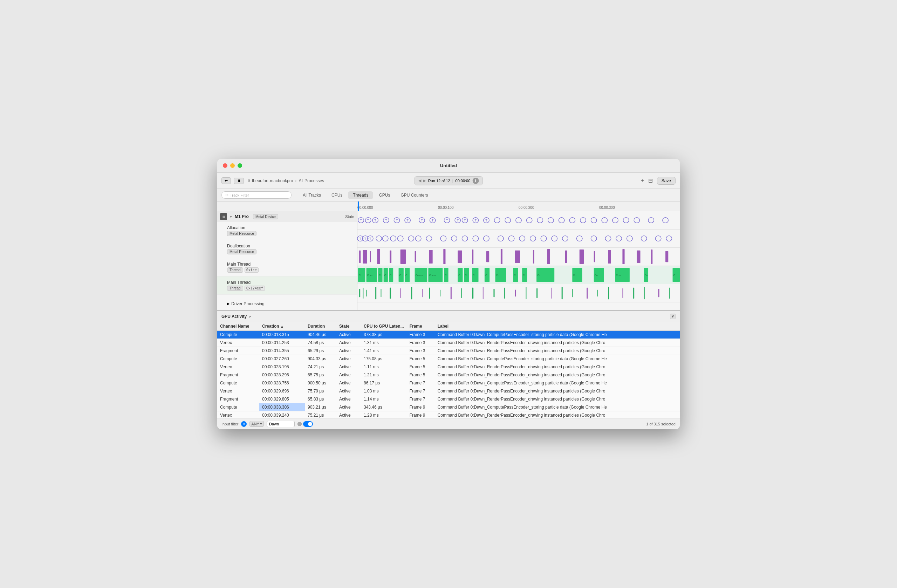 The height and width of the screenshot is (588, 897). What do you see at coordinates (238, 326) in the screenshot?
I see `col-channel: Channel Name` at bounding box center [238, 326].